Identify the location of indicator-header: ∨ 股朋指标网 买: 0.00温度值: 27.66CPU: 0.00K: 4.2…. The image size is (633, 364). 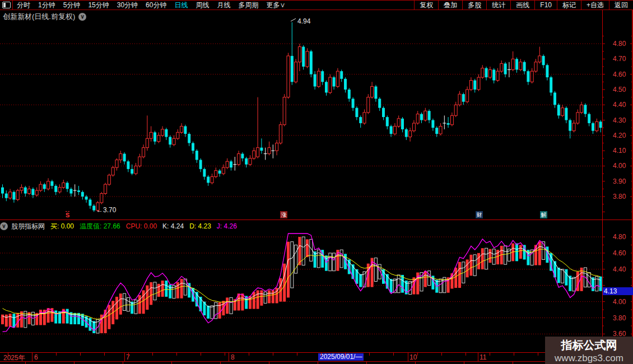
(120, 226).